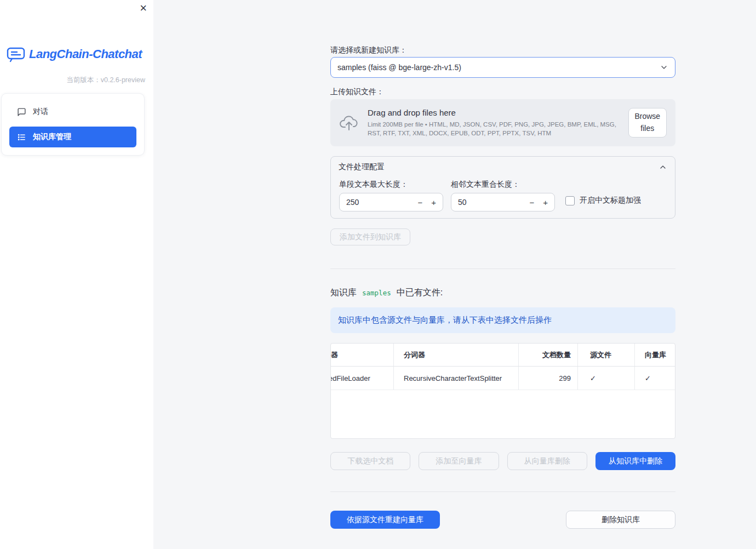 Image resolution: width=756 pixels, height=549 pixels. I want to click on kb-name-code: samples, so click(377, 293).